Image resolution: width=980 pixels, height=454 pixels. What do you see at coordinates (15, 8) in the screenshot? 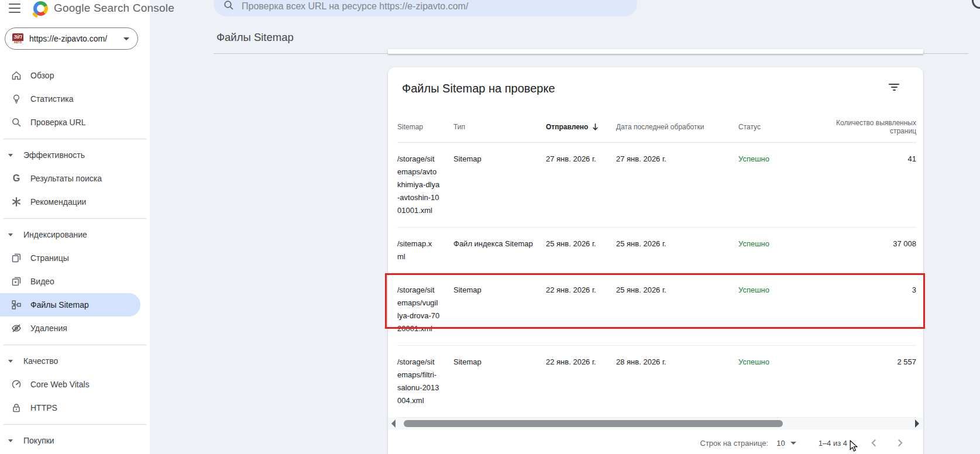
I see `menu-icon` at bounding box center [15, 8].